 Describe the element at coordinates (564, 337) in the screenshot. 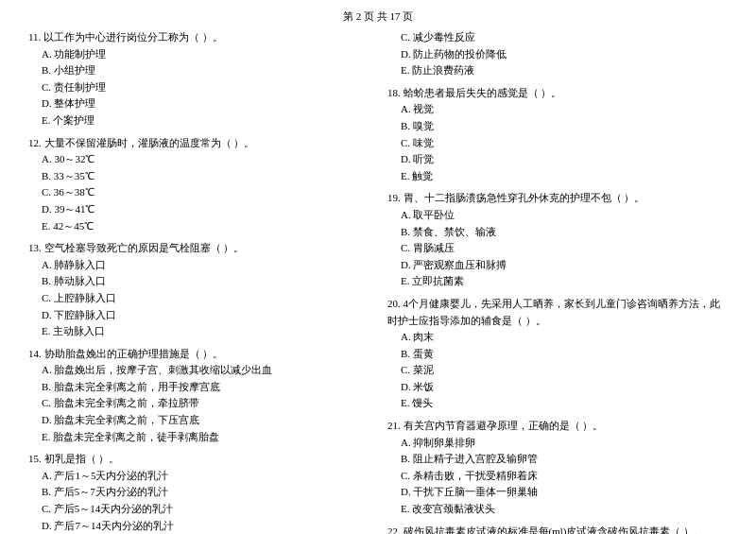

I see `option-row: A. 肉末` at that location.